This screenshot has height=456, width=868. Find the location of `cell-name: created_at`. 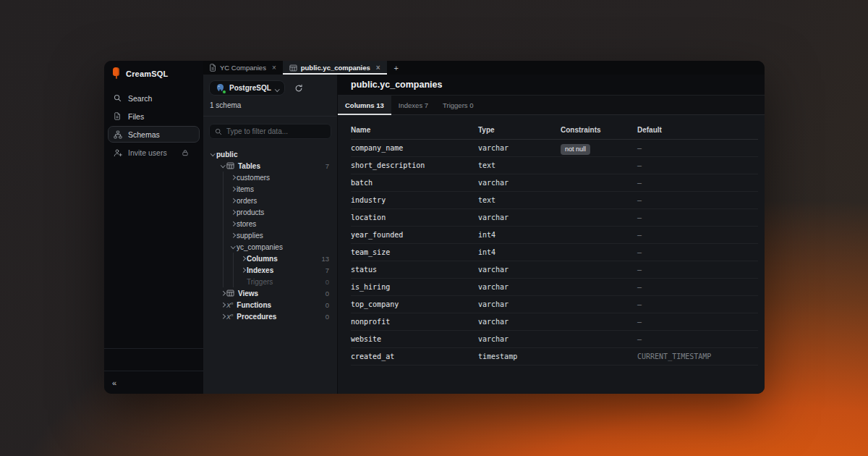

cell-name: created_at is located at coordinates (414, 356).